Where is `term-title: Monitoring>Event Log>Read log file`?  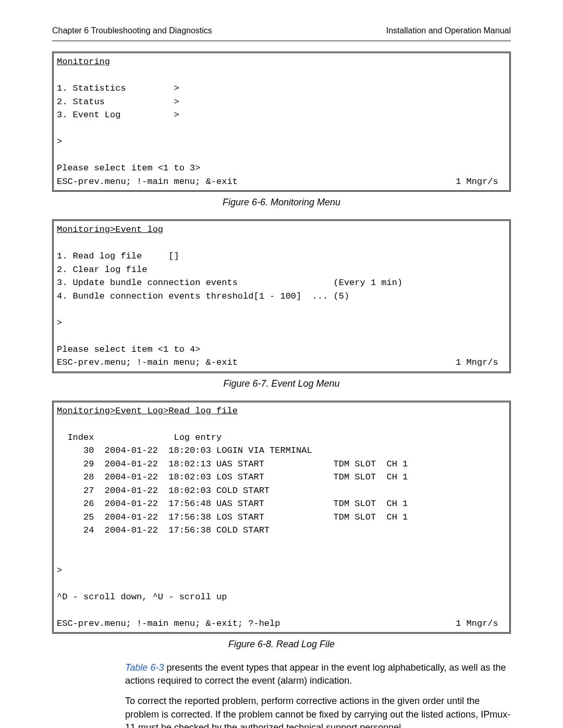
term-title: Monitoring>Event Log>Read log file is located at coordinates (147, 411).